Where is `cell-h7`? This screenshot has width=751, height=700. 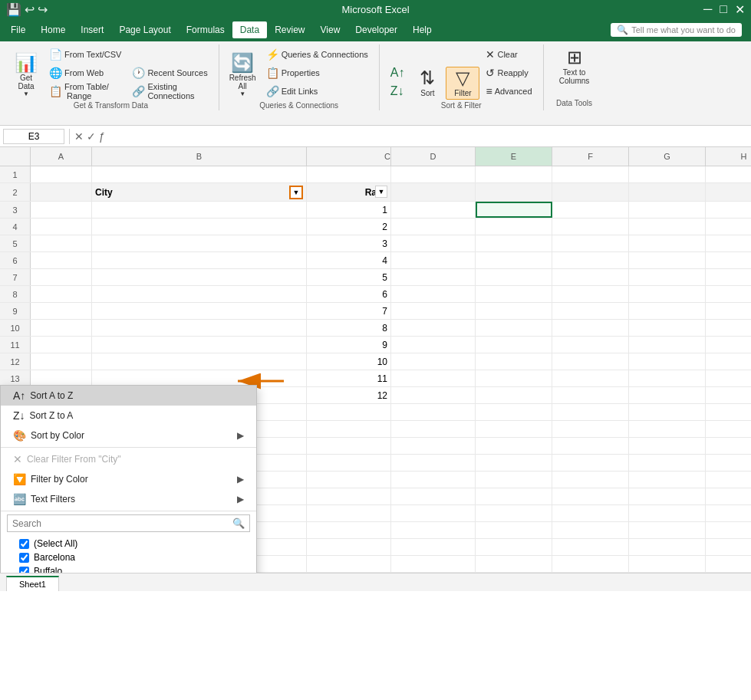
cell-h7 is located at coordinates (729, 278).